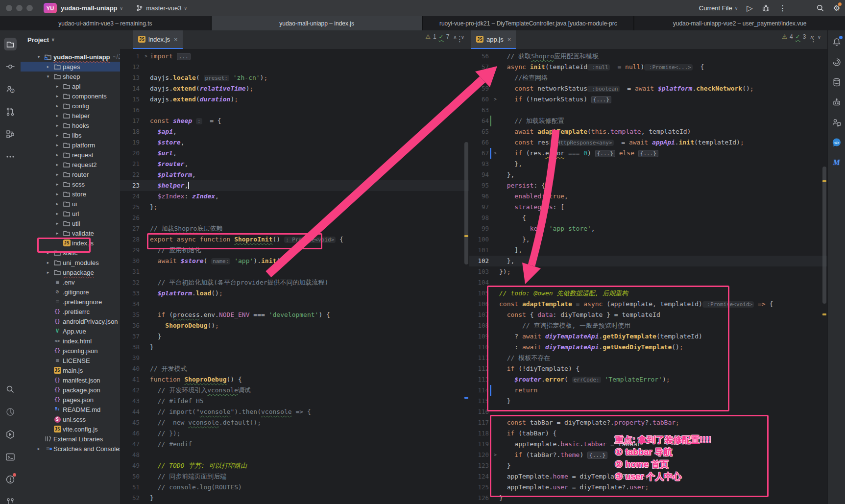  Describe the element at coordinates (649, 261) in the screenshot. I see `code-line: 102 },` at that location.